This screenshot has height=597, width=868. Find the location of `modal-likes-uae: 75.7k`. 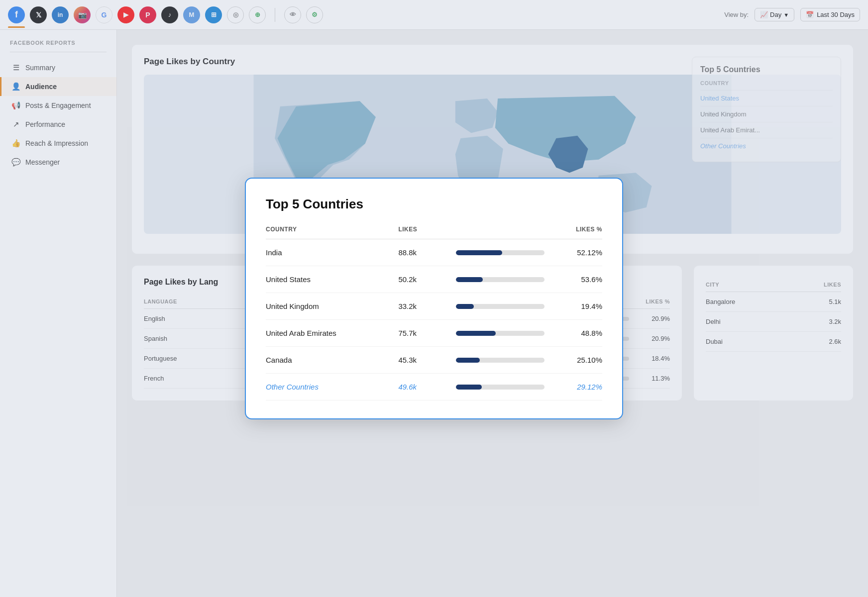

modal-likes-uae: 75.7k is located at coordinates (423, 333).